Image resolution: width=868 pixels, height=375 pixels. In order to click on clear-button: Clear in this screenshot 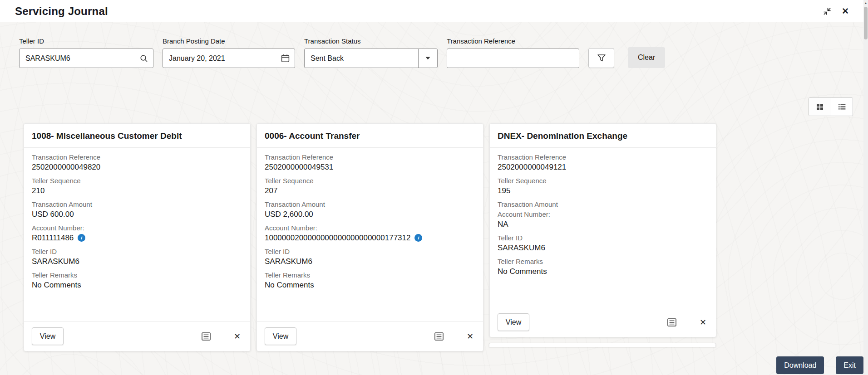, I will do `click(646, 58)`.